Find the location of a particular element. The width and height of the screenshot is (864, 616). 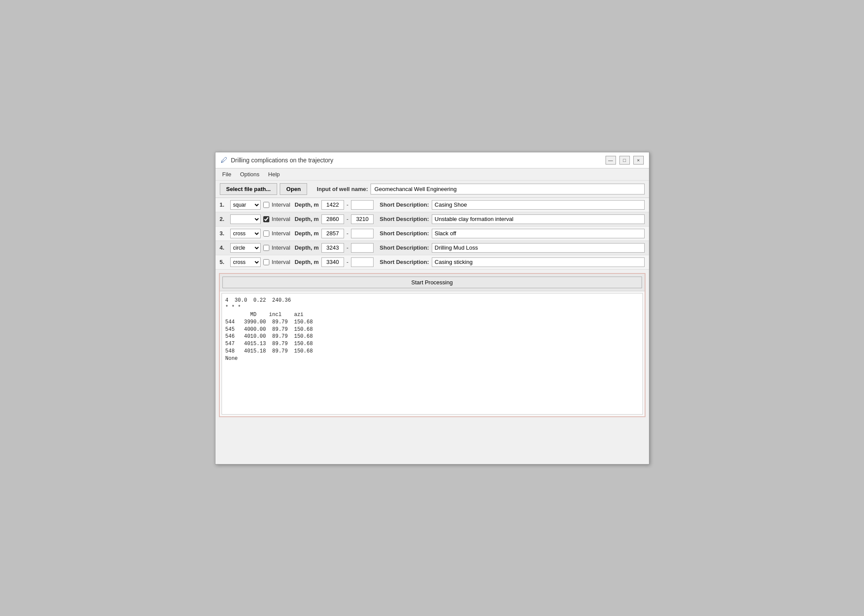

start-processing-button: Start Processing is located at coordinates (432, 282).